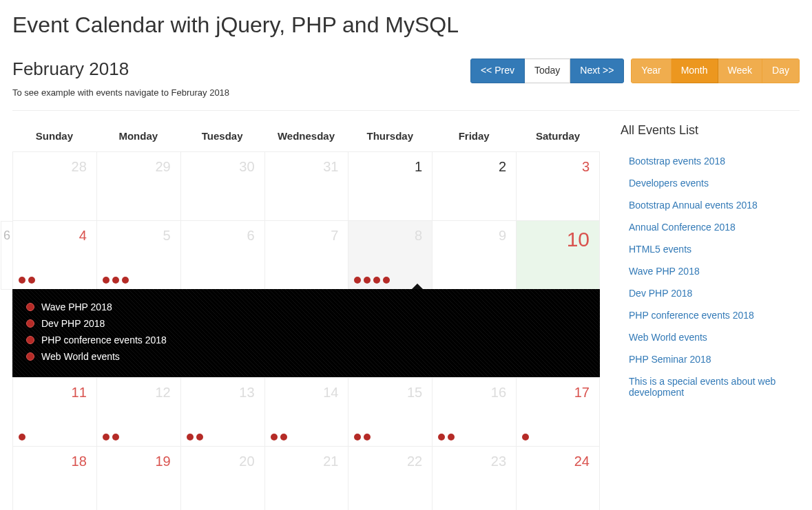 This screenshot has height=510, width=812. I want to click on day-cell: 12, so click(138, 412).